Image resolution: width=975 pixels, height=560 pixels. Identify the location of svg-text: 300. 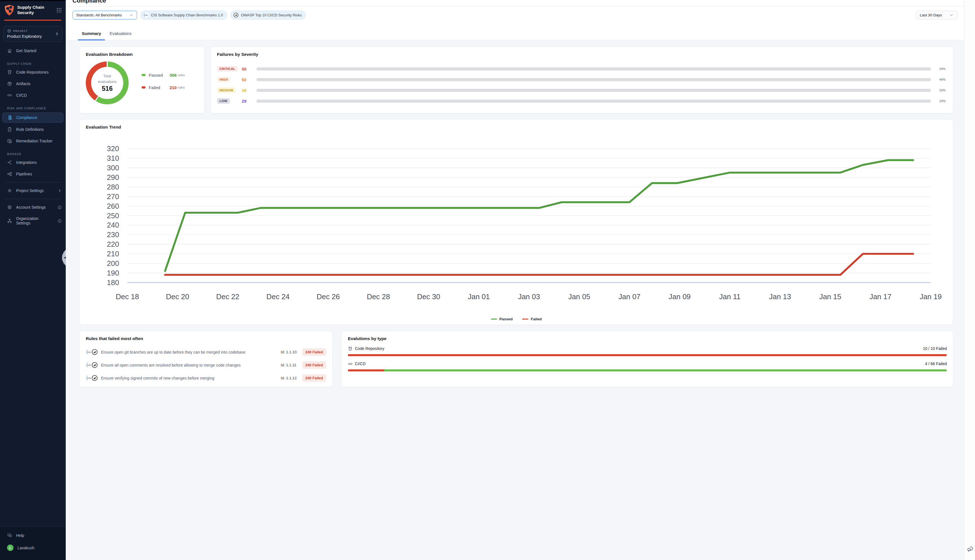
(113, 168).